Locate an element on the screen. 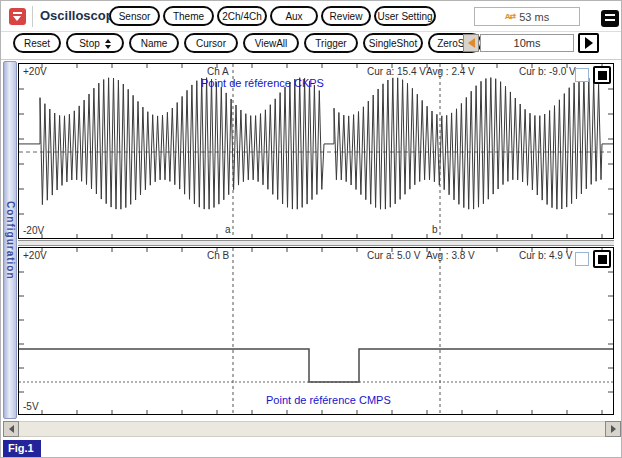 The width and height of the screenshot is (622, 458). cha-avg-value: Avg : 2.4 V is located at coordinates (450, 72).